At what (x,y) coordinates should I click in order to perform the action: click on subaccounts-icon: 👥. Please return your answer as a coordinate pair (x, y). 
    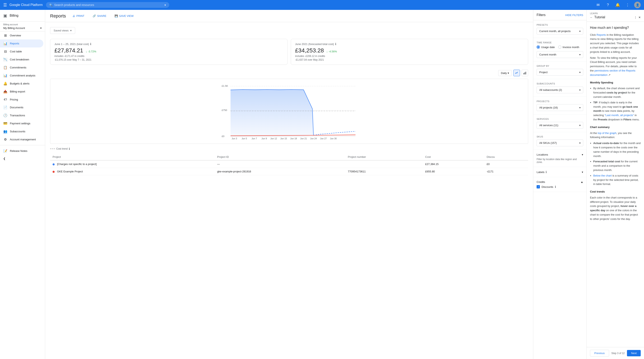
    Looking at the image, I should click on (6, 131).